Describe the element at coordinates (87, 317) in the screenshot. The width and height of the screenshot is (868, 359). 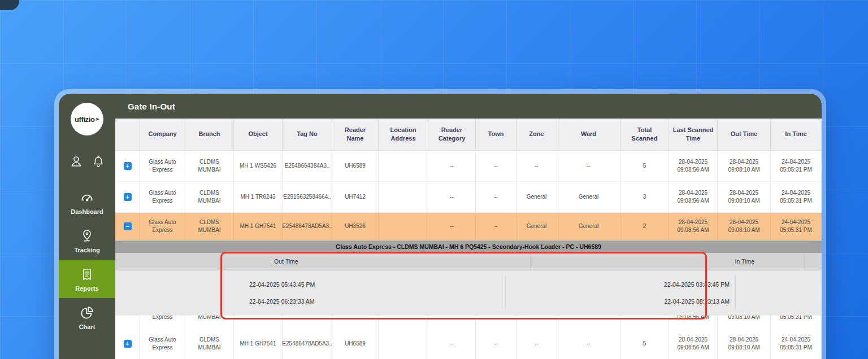
I see `sidebar-item-chart: Chart` at that location.